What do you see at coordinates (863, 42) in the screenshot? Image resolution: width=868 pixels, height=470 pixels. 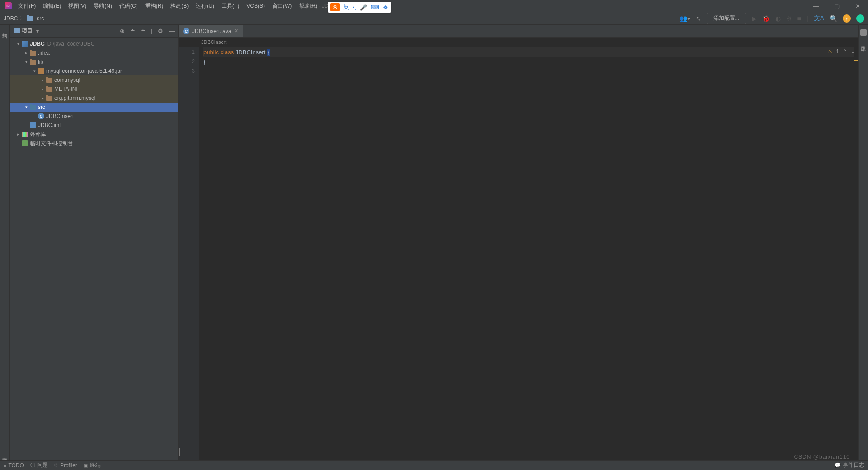 I see `database-tool-button: 数据库` at bounding box center [863, 42].